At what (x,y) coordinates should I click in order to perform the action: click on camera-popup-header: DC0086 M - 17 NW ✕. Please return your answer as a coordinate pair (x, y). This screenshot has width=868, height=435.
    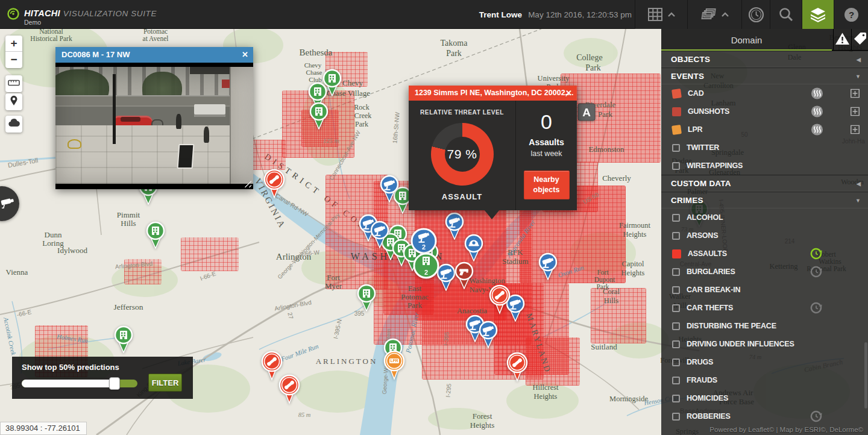
    Looking at the image, I should click on (154, 55).